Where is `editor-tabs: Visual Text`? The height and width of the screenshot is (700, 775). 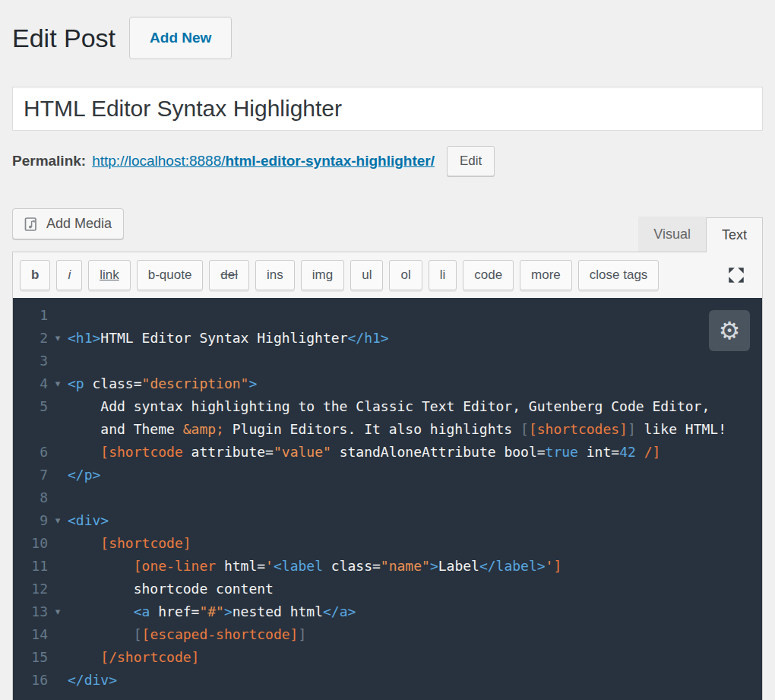 editor-tabs: Visual Text is located at coordinates (701, 234).